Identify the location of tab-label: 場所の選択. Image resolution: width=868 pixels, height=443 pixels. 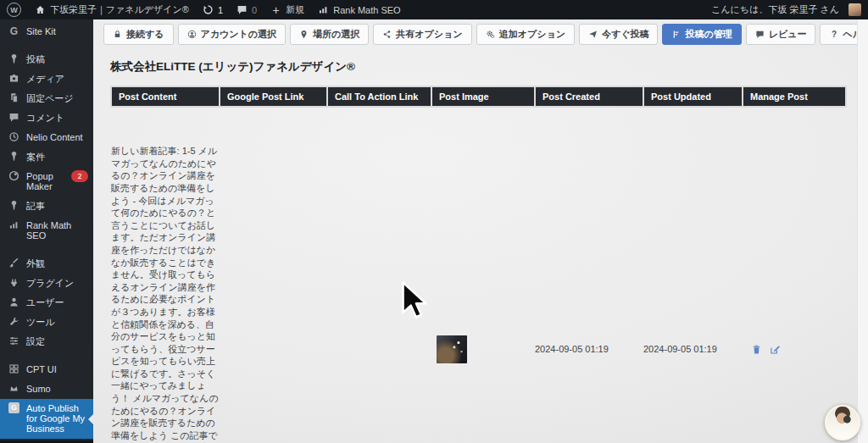
(336, 34).